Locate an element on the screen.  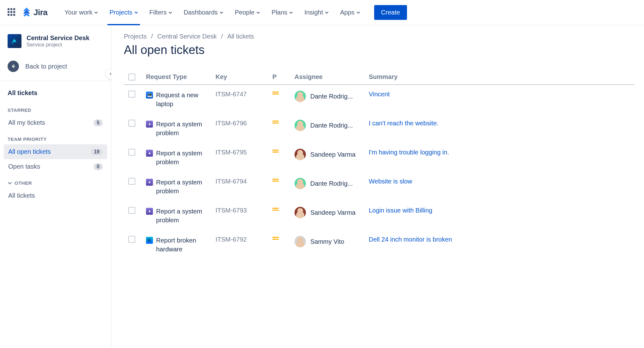
ticket-summary-link: I can't reach the website. is located at coordinates (502, 123).